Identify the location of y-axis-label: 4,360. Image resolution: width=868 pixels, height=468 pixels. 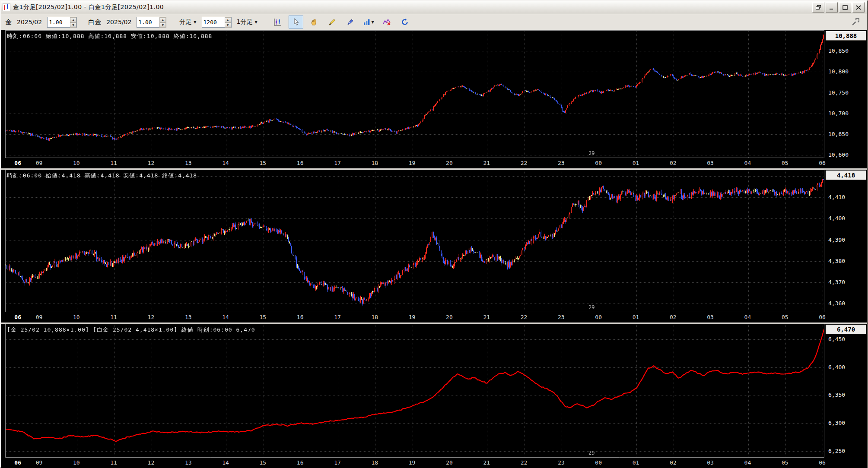
(836, 303).